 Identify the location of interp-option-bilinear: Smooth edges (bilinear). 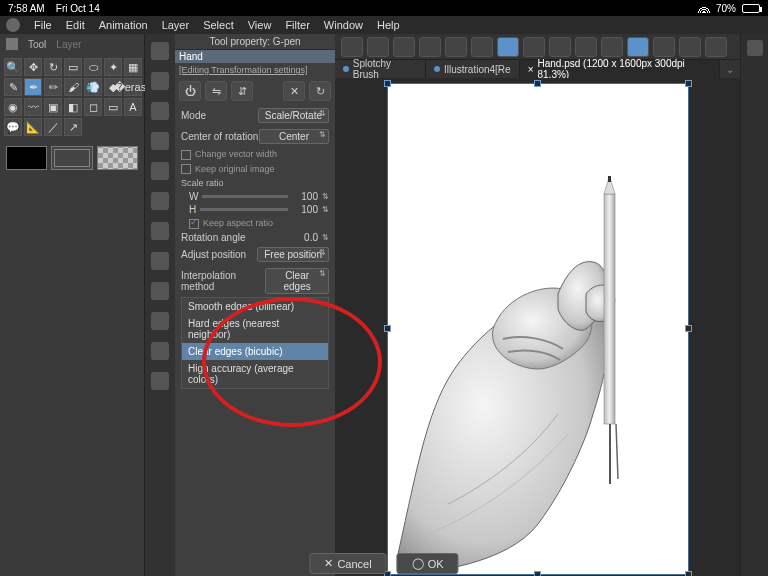
(255, 306).